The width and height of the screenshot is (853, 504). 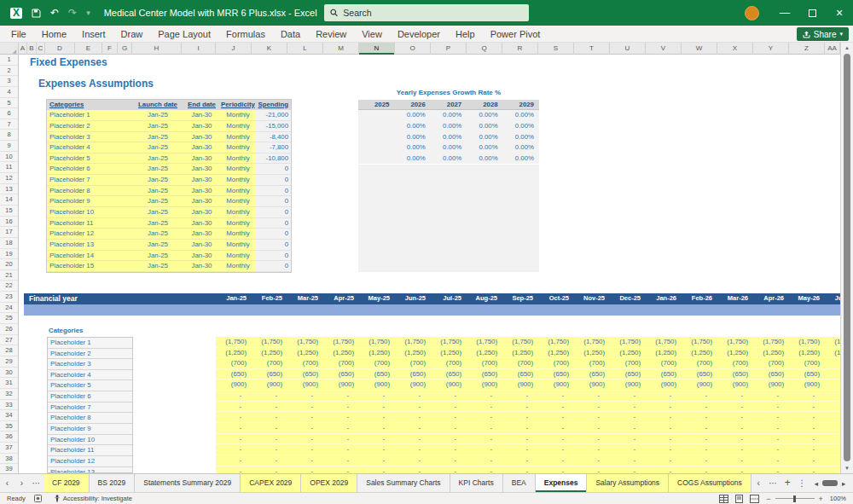 What do you see at coordinates (9, 125) in the screenshot?
I see `row-header-7: 7` at bounding box center [9, 125].